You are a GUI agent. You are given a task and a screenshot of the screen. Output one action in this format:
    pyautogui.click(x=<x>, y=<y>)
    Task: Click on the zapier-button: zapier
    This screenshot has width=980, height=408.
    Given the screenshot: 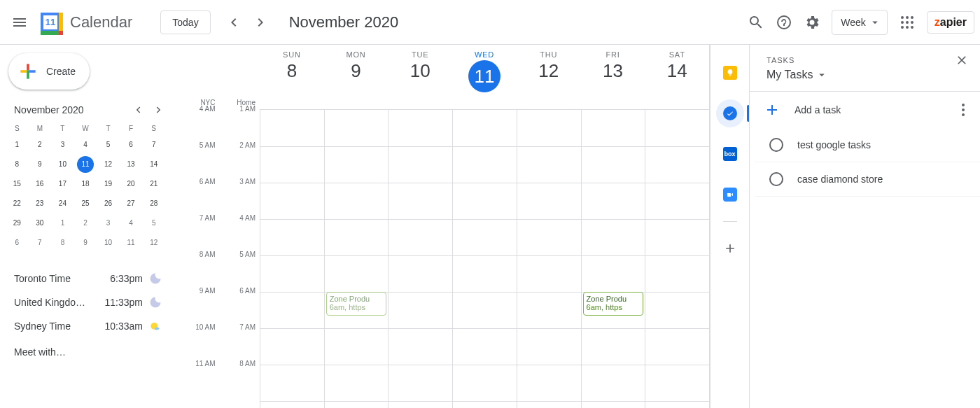 What is the action you would take?
    pyautogui.click(x=951, y=22)
    